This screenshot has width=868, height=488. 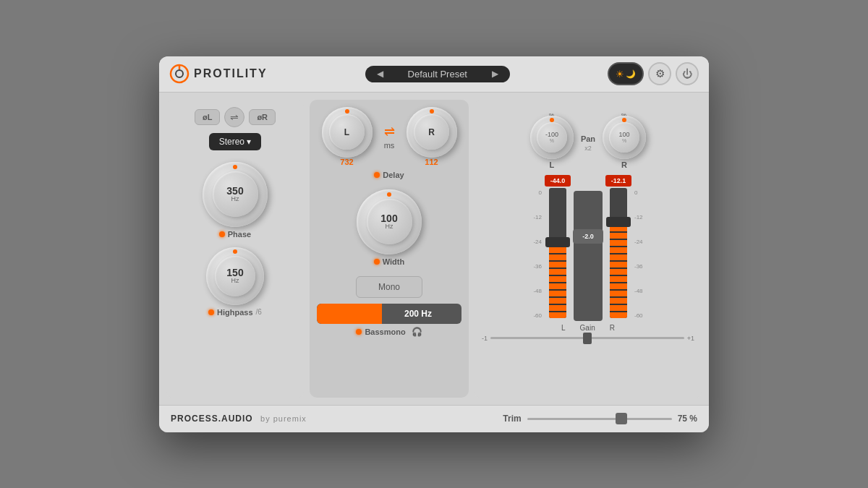 What do you see at coordinates (211, 312) in the screenshot?
I see `highpass-power-dot` at bounding box center [211, 312].